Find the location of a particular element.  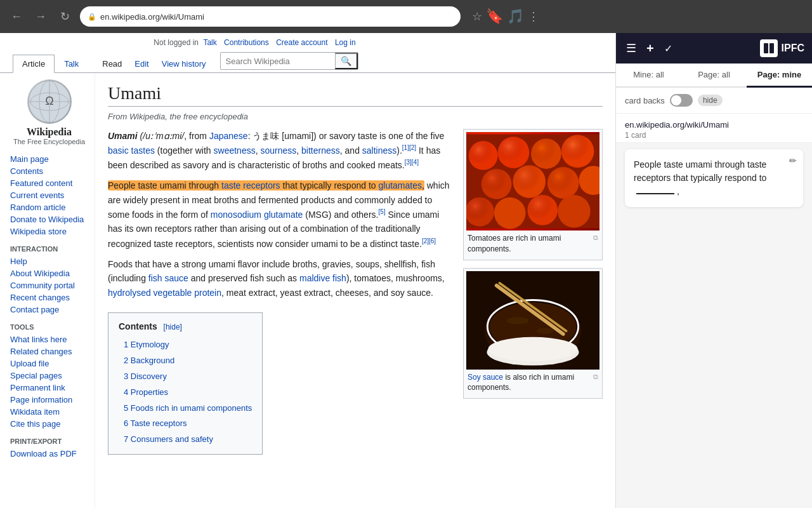

sidebar-item-current-events: Current events is located at coordinates (49, 196).